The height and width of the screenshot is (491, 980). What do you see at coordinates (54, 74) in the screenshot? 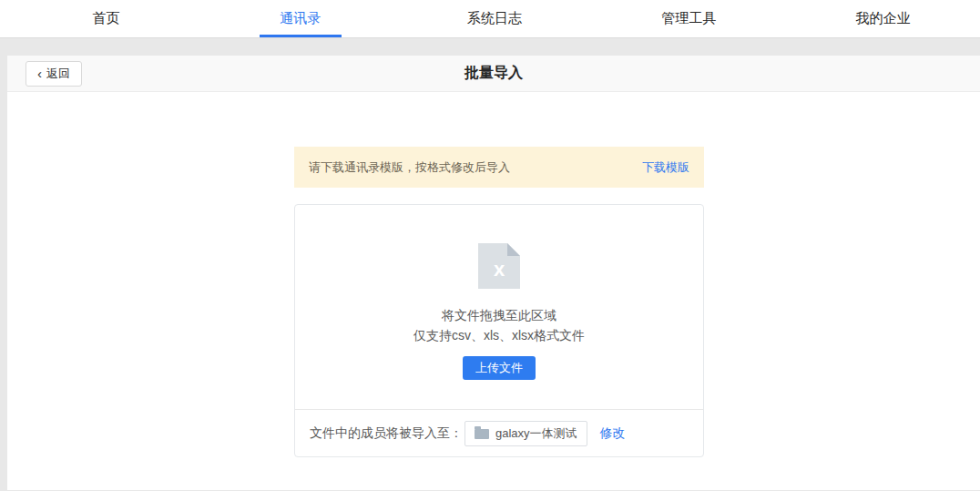
I see `back-button: ‹ 返回` at bounding box center [54, 74].